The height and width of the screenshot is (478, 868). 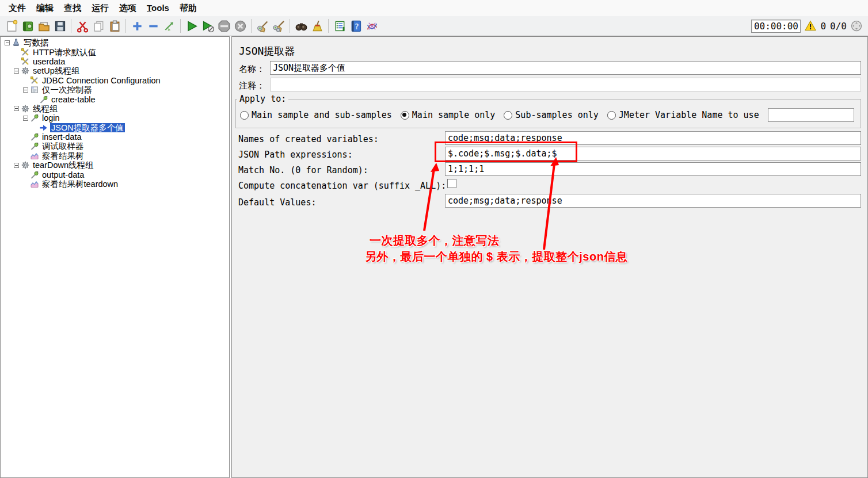 I want to click on radio-jmeter-variable: JMeter Variable Name to use, so click(x=683, y=115).